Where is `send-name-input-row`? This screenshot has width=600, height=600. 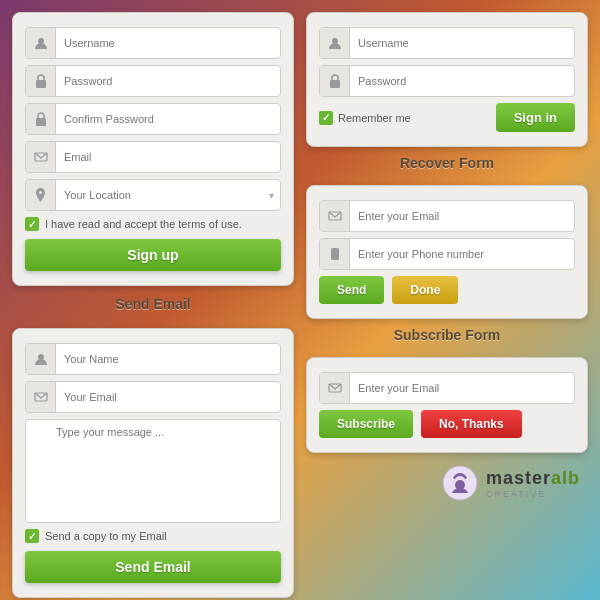 send-name-input-row is located at coordinates (153, 359).